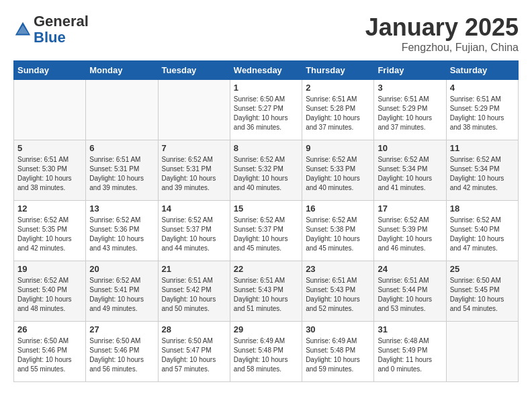 The height and width of the screenshot is (411, 532). I want to click on day-number: 14, so click(194, 208).